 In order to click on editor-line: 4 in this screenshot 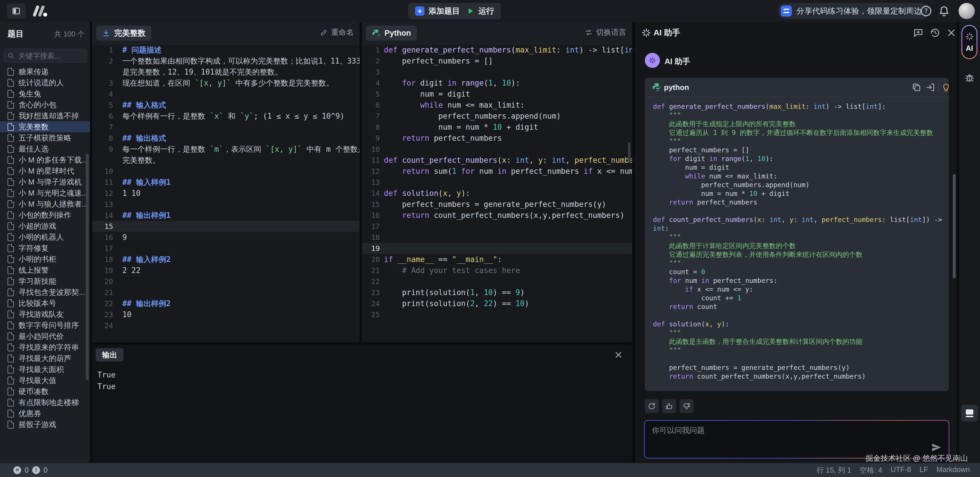, I will do `click(226, 94)`.